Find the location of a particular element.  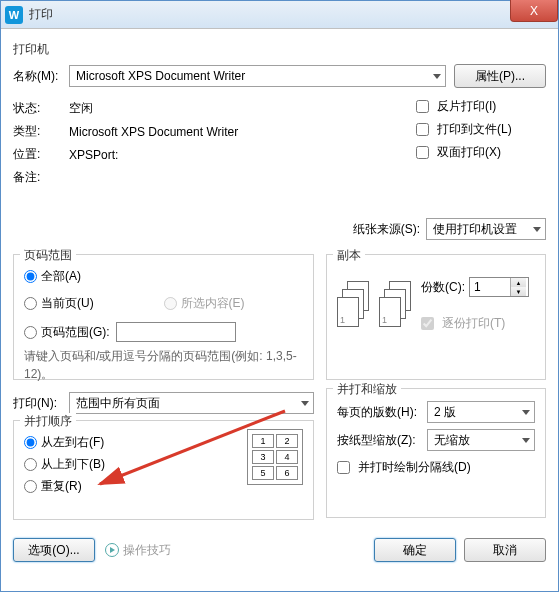

paper-source-combo: 使用打印机设置 is located at coordinates (486, 229).